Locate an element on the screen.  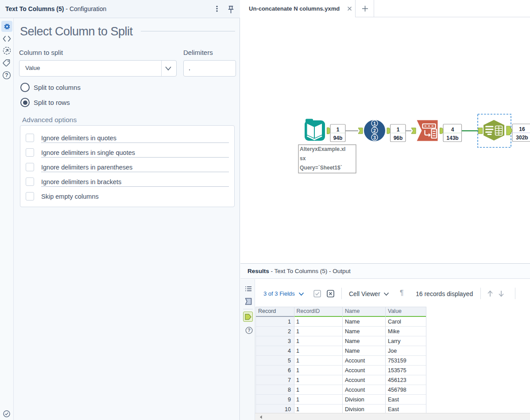
svg-text: 94b is located at coordinates (338, 138).